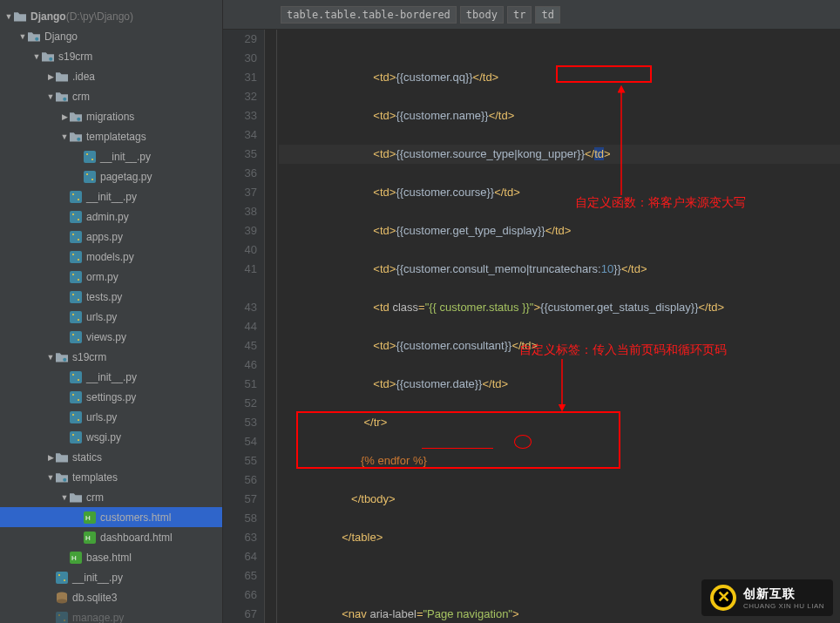 The width and height of the screenshot is (840, 623). Describe the element at coordinates (240, 423) in the screenshot. I see `line-number: 53` at that location.